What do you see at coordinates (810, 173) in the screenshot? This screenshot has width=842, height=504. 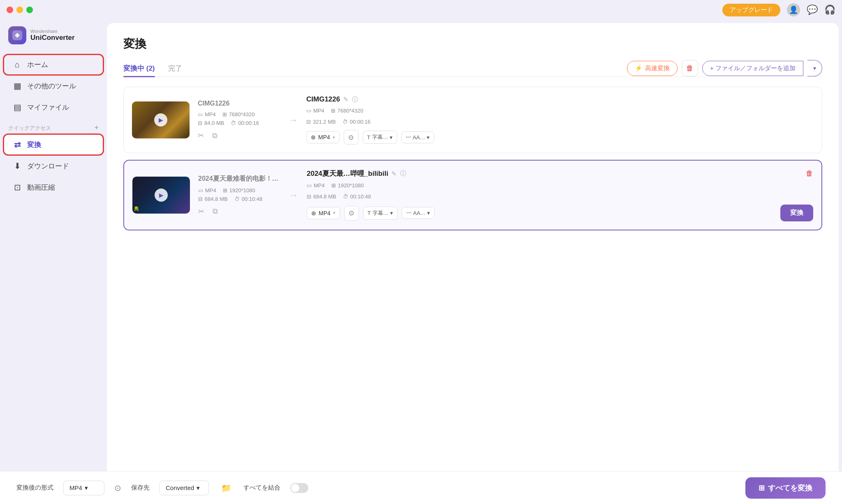 I see `delete-card-button-2: 🗑` at bounding box center [810, 173].